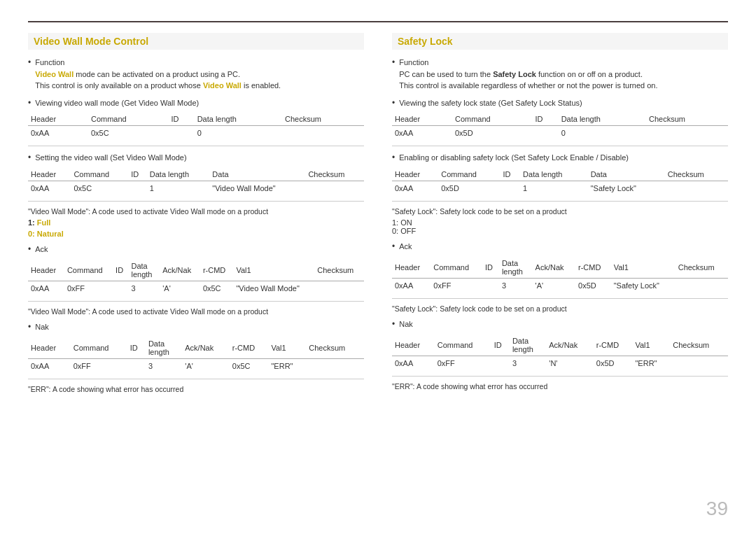 This screenshot has height=534, width=756. What do you see at coordinates (463, 363) in the screenshot?
I see `rtd-0xff-n: 0xFF` at bounding box center [463, 363].